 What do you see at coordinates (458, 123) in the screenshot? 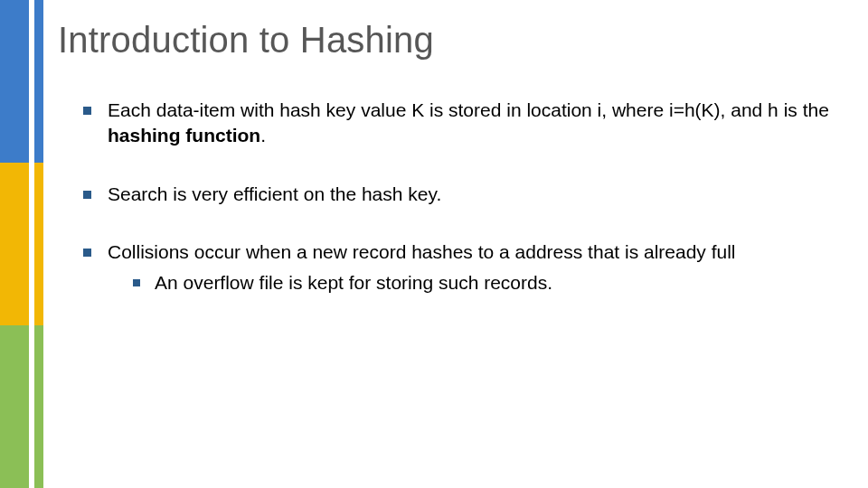
I see `bullet-item-1: Each data-item with hash key value K is …` at bounding box center [458, 123].